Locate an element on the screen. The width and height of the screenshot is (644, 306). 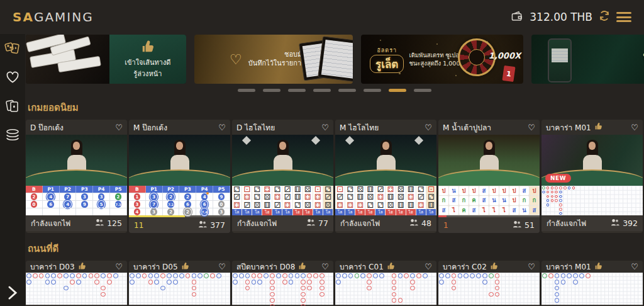
game-card-header: M น้ำเต้าปูปลา♡ is located at coordinates (489, 127).